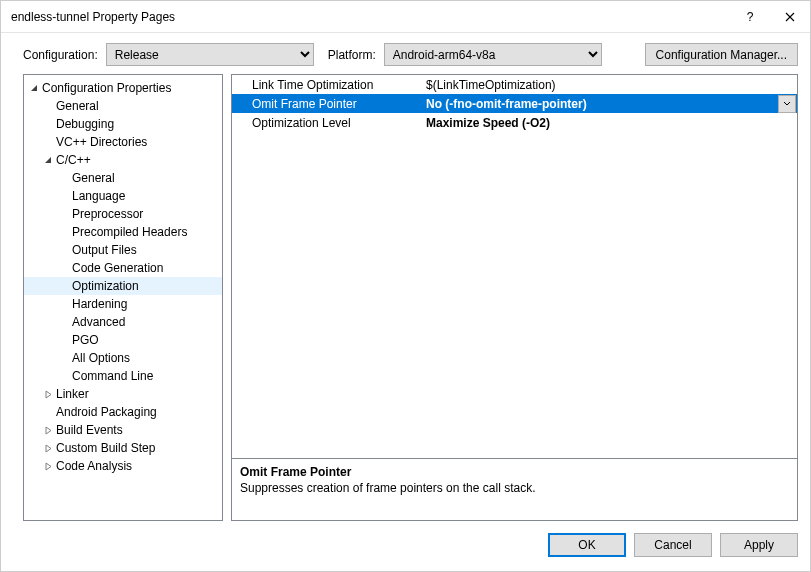 This screenshot has width=811, height=572. I want to click on property-row: Link Time Optimization$(LinkTimeOptimiza…, so click(514, 84).